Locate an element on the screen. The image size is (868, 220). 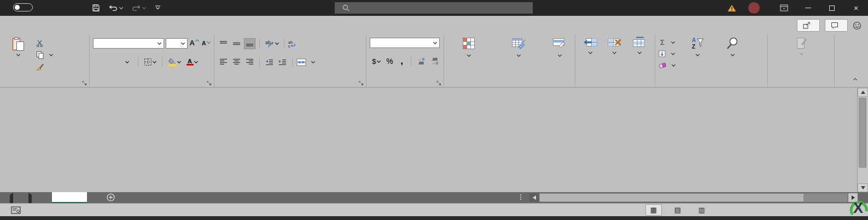
clear-icon is located at coordinates (663, 66).